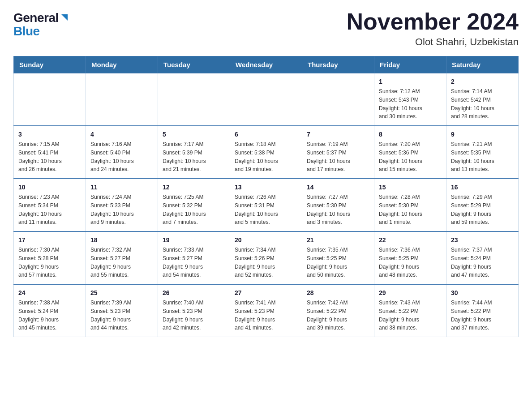 This screenshot has height=411, width=532. What do you see at coordinates (50, 311) in the screenshot?
I see `calendar-cell: 24Sunrise: 7:38 AM Sunset: 5:24 PM Dayli…` at bounding box center [50, 311].